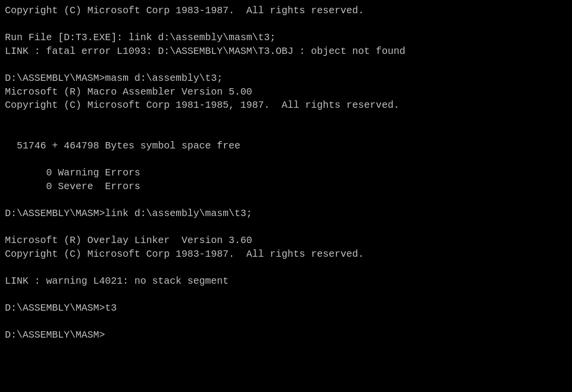 This screenshot has width=572, height=392. I want to click on terminal-line-blank4, so click(286, 132).